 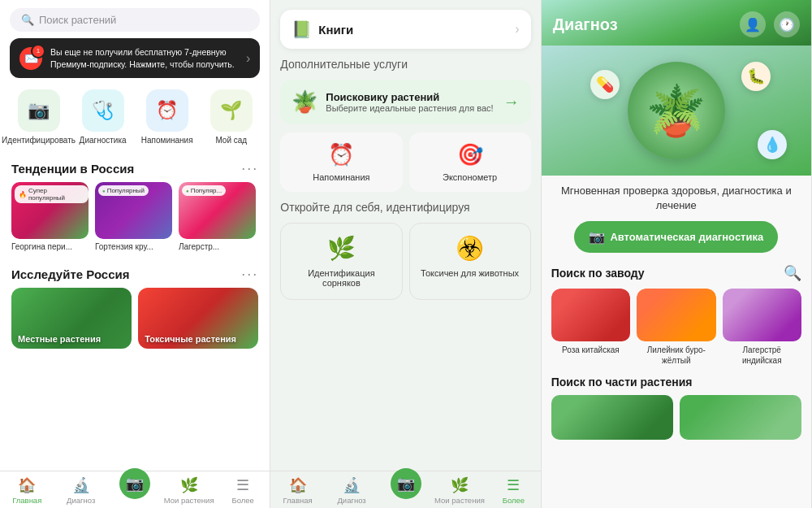 I want to click on nav2-diagnose: 🔬 Диагноз, so click(x=352, y=491).